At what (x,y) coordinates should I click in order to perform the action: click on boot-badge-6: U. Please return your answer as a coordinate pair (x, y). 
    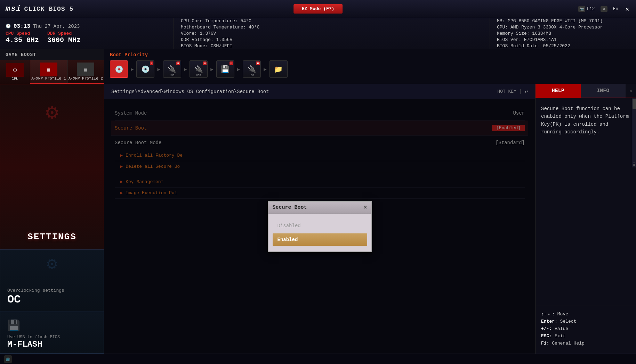
    Looking at the image, I should click on (258, 63).